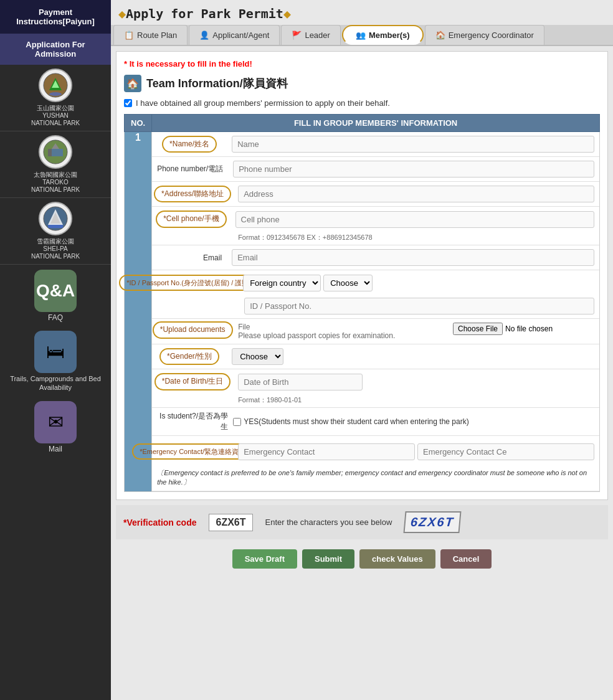 This screenshot has height=700, width=613. Describe the element at coordinates (376, 238) in the screenshot. I see `cellphone-format: Format：0912345678 EX：+886912345678` at that location.